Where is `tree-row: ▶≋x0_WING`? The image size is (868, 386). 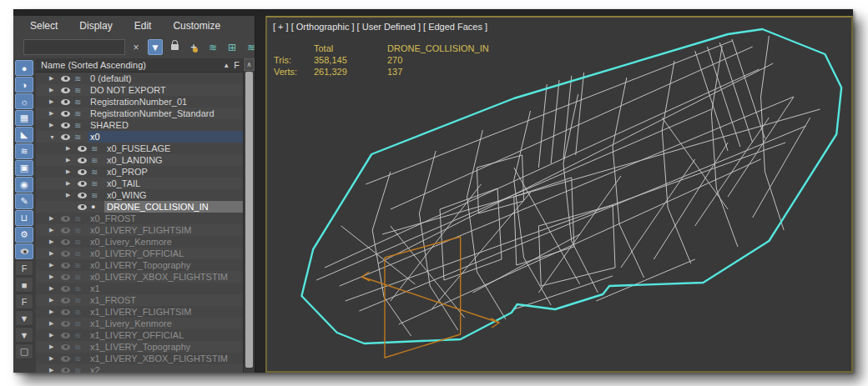
tree-row: ▶≋x0_WING is located at coordinates (139, 195).